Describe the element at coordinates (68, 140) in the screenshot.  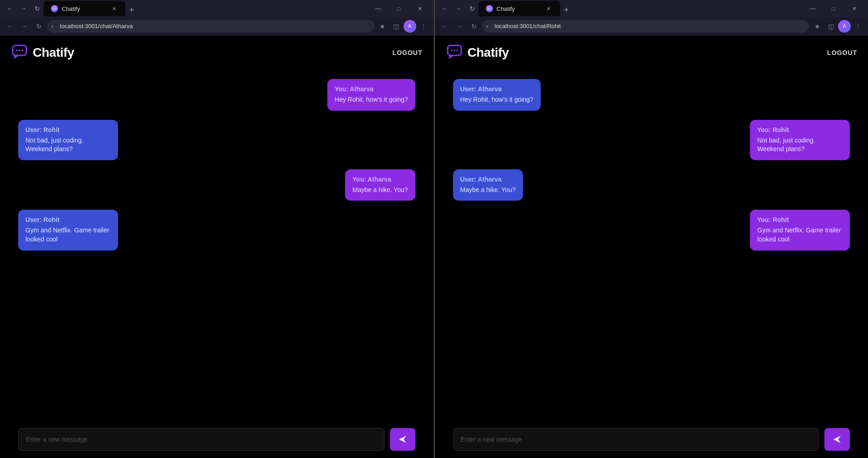
I see `left-message-bubble-2: User: Rohit Not bad, just coding. Weeken…` at that location.